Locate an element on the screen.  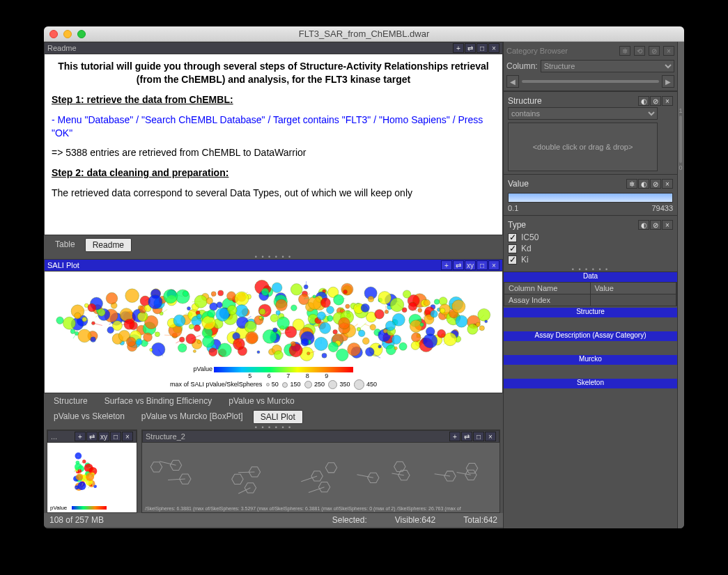
mini-link-icon: ⇄ is located at coordinates (92, 436).